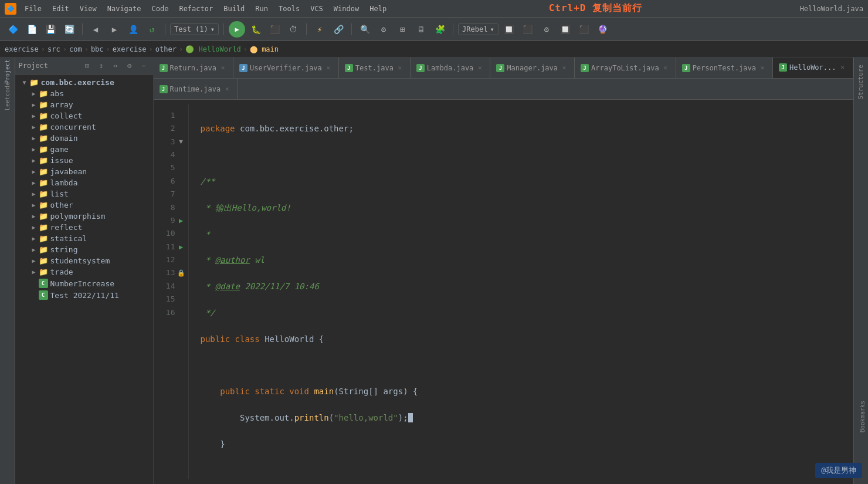  Describe the element at coordinates (196, 9) in the screenshot. I see `menu-refactor: Refactor` at that location.